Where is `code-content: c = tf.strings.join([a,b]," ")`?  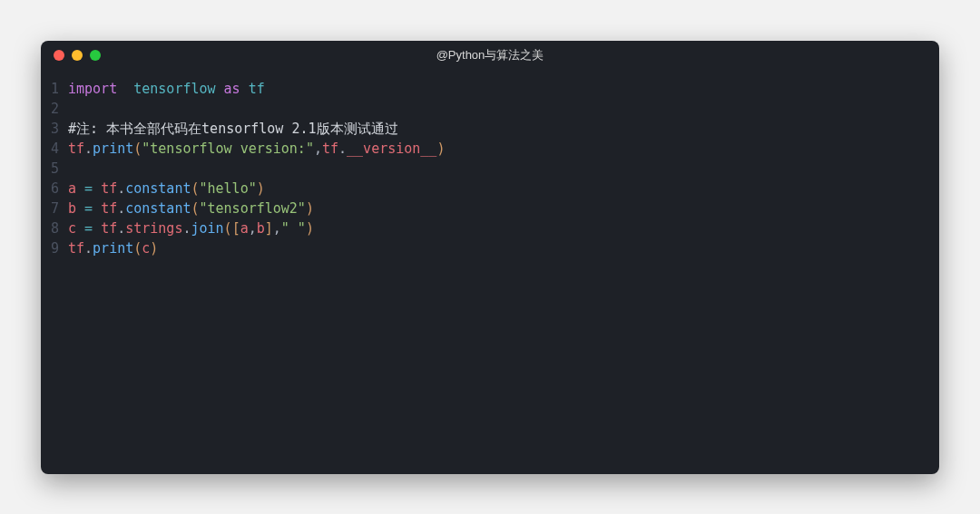 code-content: c = tf.strings.join([a,b]," ") is located at coordinates (191, 228).